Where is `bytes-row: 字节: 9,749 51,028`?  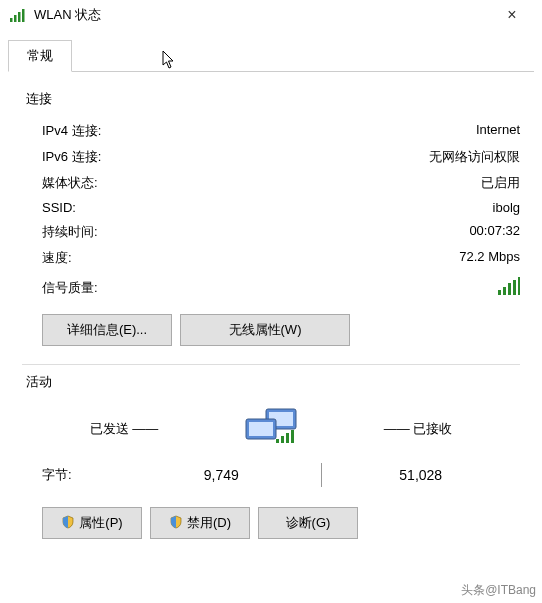 bytes-row: 字节: 9,749 51,028 is located at coordinates (271, 475).